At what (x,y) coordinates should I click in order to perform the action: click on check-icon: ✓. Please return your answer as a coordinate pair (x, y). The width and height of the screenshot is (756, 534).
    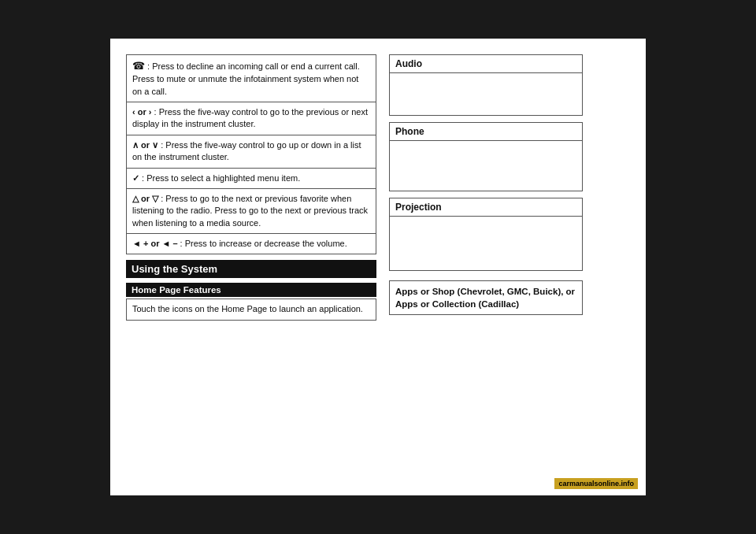
    Looking at the image, I should click on (135, 178).